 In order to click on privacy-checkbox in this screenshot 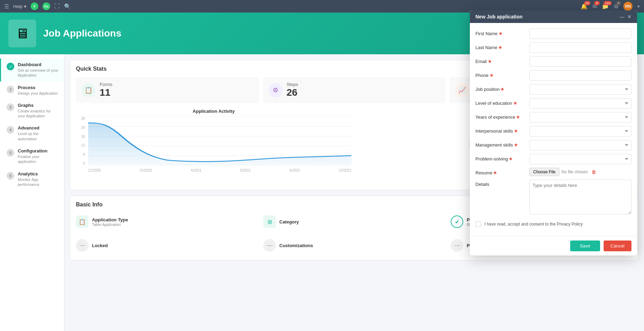, I will do `click(478, 224)`.